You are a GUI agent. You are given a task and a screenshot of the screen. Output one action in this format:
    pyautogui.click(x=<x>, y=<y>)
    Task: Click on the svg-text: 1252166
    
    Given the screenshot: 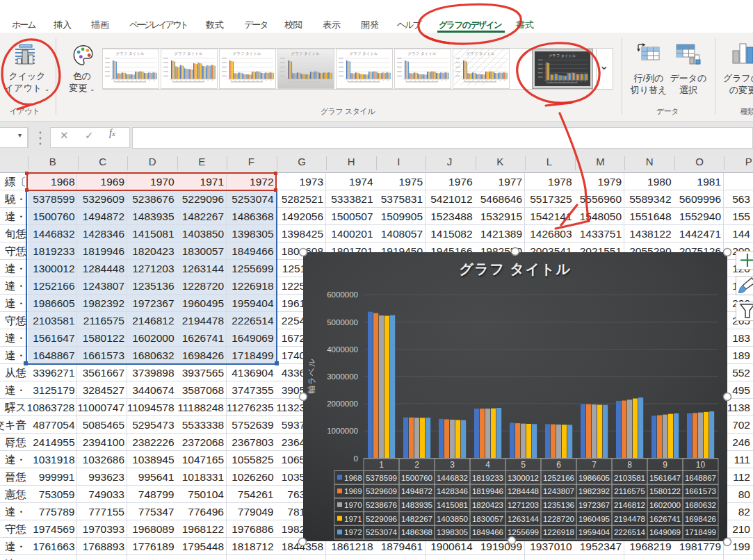 What is the action you would take?
    pyautogui.click(x=559, y=478)
    